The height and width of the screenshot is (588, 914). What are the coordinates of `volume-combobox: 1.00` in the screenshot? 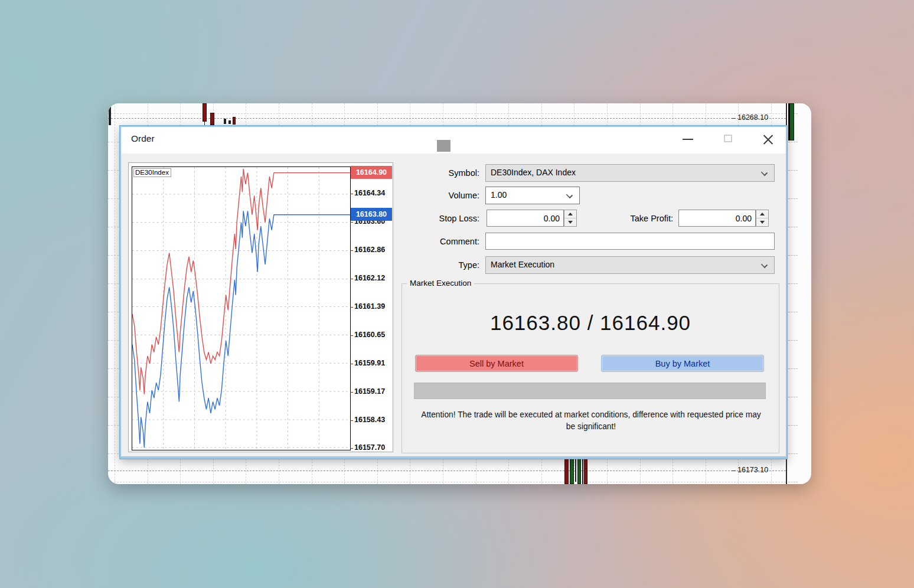 It's located at (533, 195).